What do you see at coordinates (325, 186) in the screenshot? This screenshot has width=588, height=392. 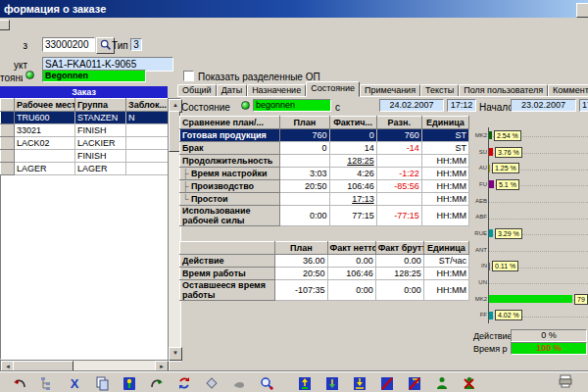 I see `plan-fact-row: ├ Производство20:50106:46-85:56HH:MM` at bounding box center [325, 186].